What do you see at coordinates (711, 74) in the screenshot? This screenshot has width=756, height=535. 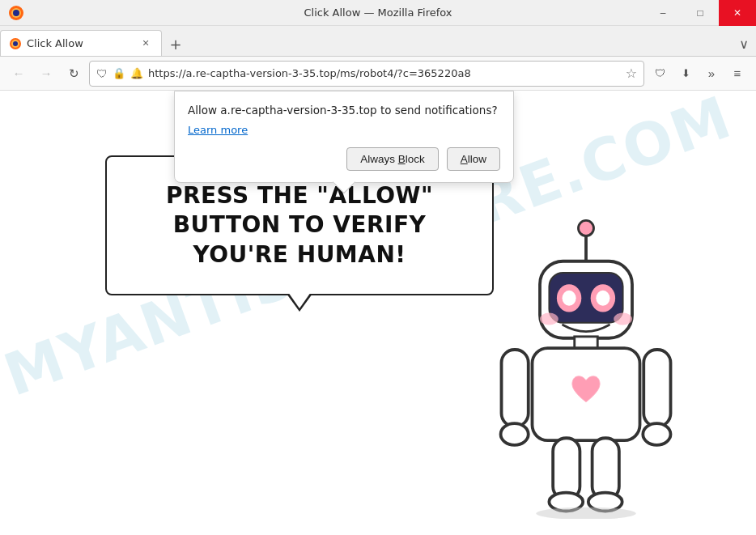 I see `extensions-button: »` at bounding box center [711, 74].